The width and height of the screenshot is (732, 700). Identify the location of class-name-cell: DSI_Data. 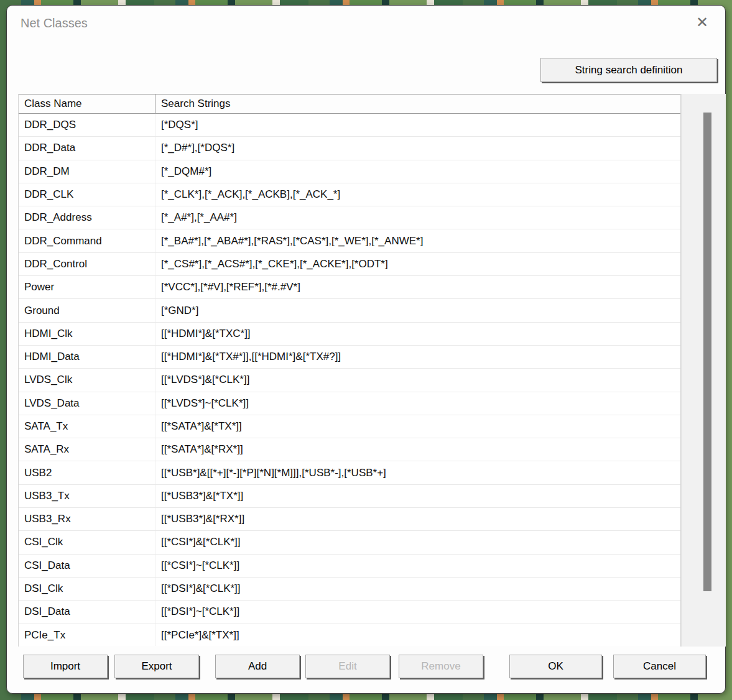
(87, 612).